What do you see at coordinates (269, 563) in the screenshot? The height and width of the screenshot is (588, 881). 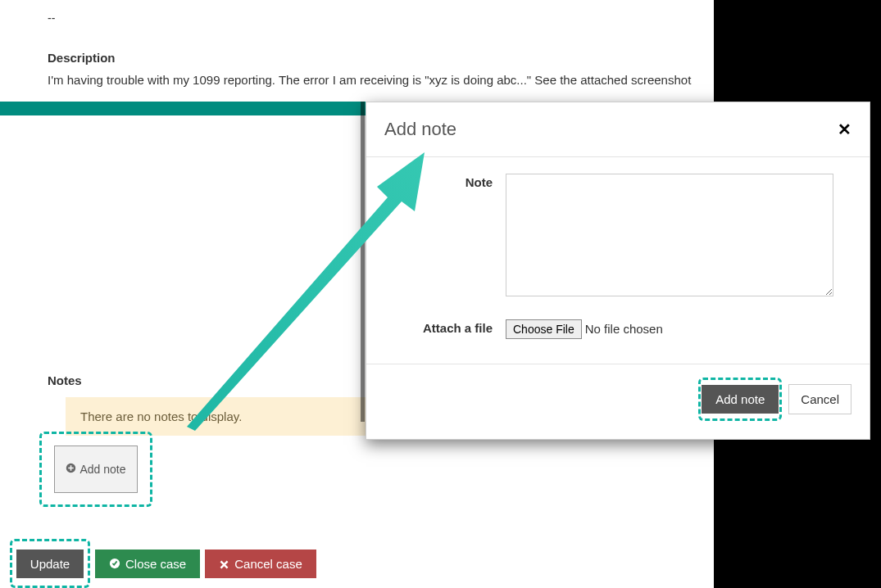 I see `cancel-case-button-label: Cancel case` at bounding box center [269, 563].